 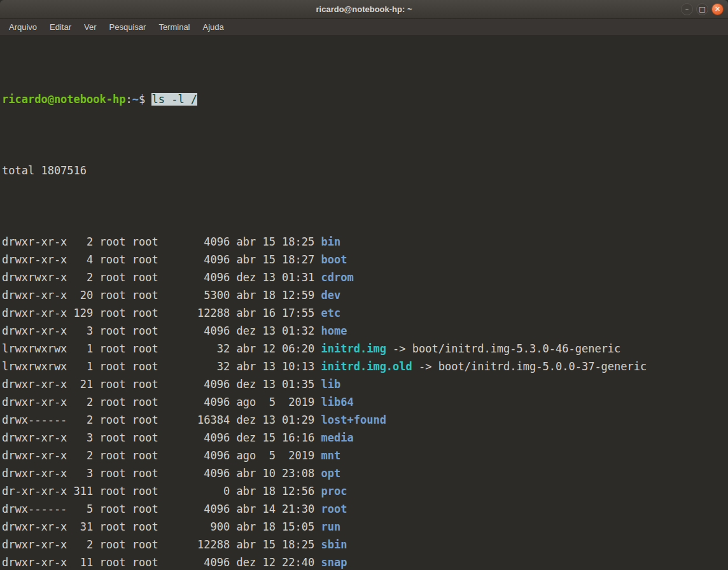 What do you see at coordinates (337, 438) in the screenshot?
I see `file-name: media` at bounding box center [337, 438].